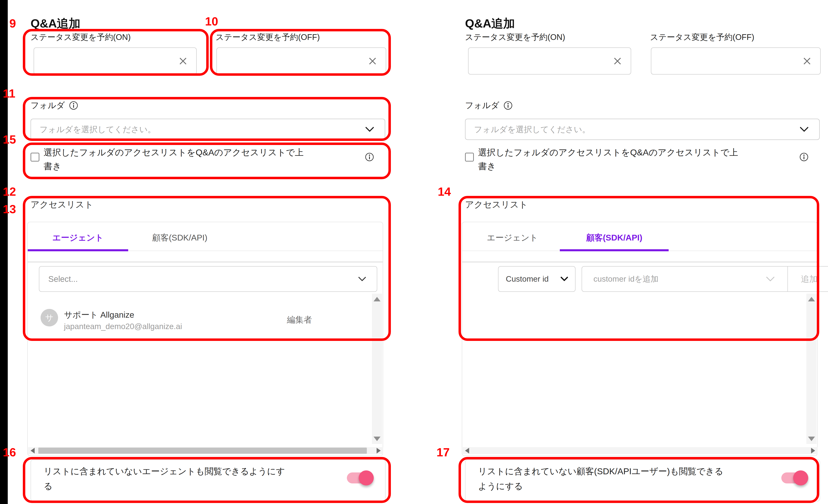  I want to click on avatar-initial: サ, so click(49, 318).